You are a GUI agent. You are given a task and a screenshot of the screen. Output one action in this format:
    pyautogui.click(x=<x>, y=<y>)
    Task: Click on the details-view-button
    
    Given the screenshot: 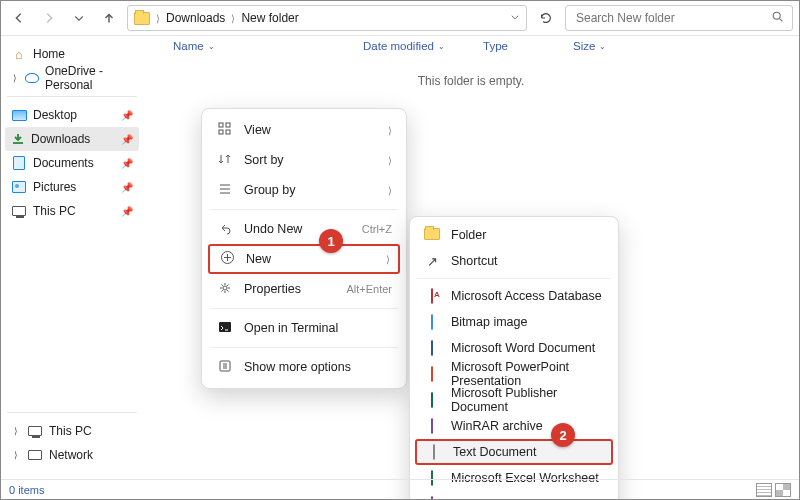 What is the action you would take?
    pyautogui.click(x=764, y=490)
    